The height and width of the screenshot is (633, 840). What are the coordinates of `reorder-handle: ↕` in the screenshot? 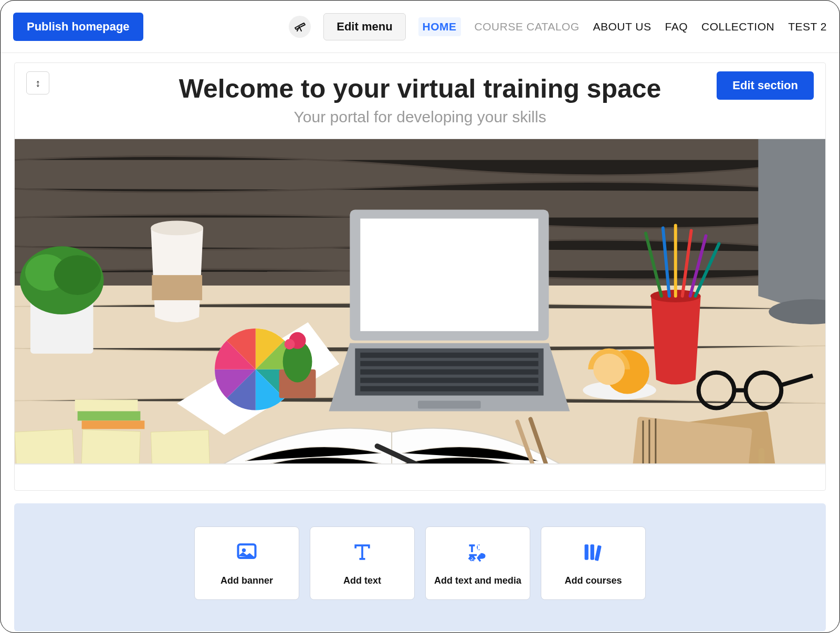 It's located at (38, 83).